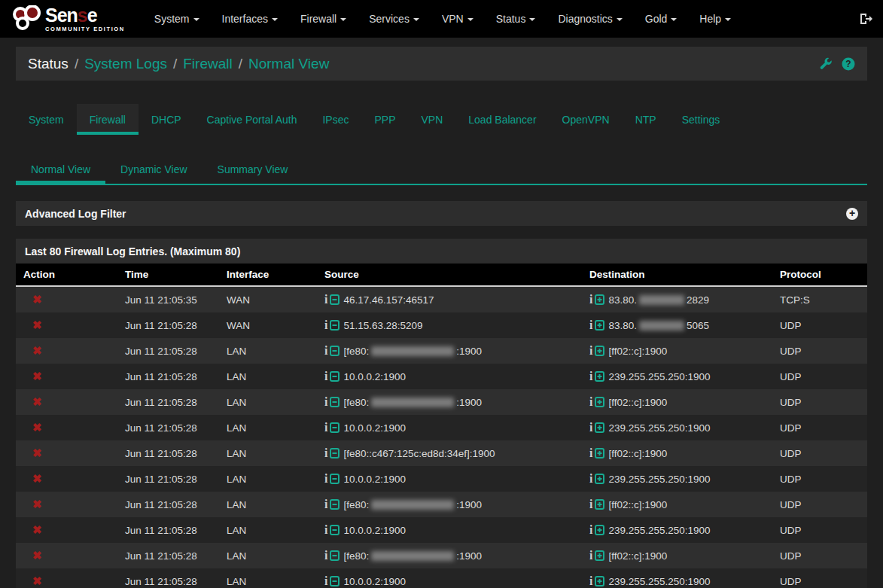  I want to click on tab-load-balancer: Load Balancer, so click(502, 119).